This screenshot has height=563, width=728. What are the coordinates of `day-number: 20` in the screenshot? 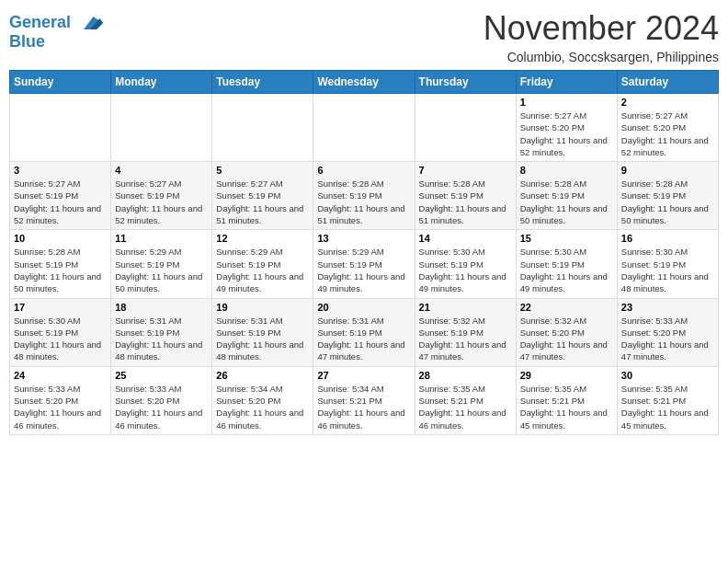 It's located at (364, 307).